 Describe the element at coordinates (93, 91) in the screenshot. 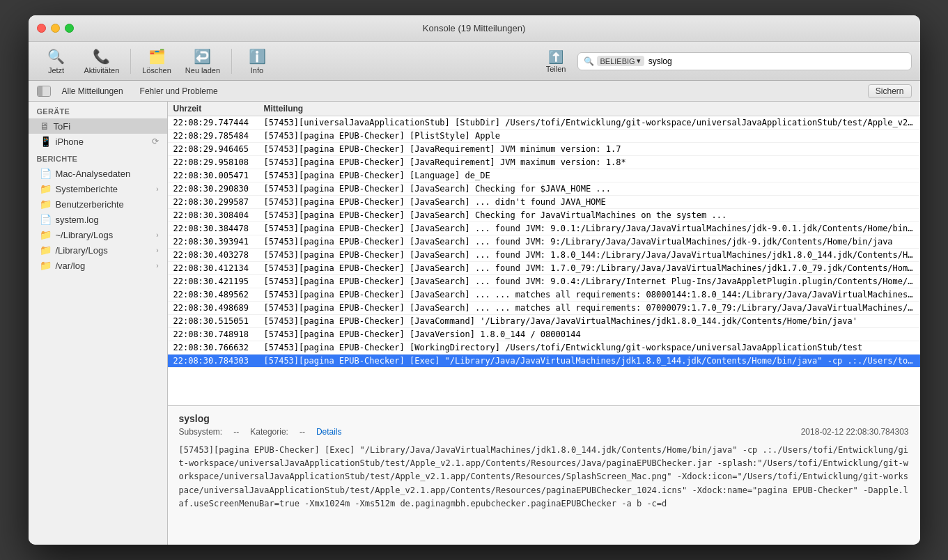

I see `filter-alle-mitteilungen: Alle Mitteilungen` at that location.